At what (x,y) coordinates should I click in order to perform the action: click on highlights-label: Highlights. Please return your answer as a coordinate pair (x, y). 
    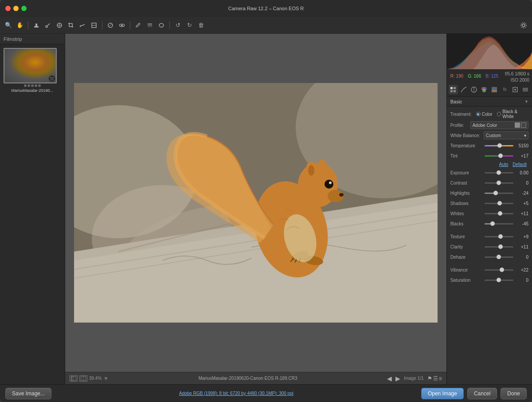
    Looking at the image, I should click on (467, 193).